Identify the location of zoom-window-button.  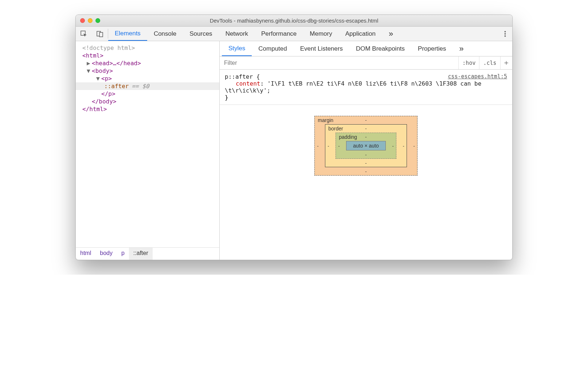
(98, 20).